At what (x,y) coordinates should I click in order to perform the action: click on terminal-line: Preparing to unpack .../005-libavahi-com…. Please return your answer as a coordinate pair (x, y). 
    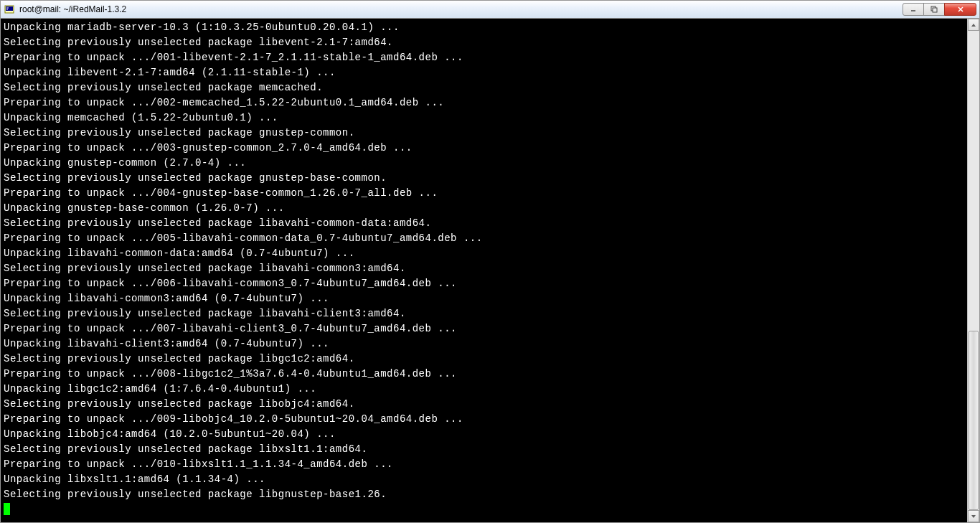
    Looking at the image, I should click on (484, 238).